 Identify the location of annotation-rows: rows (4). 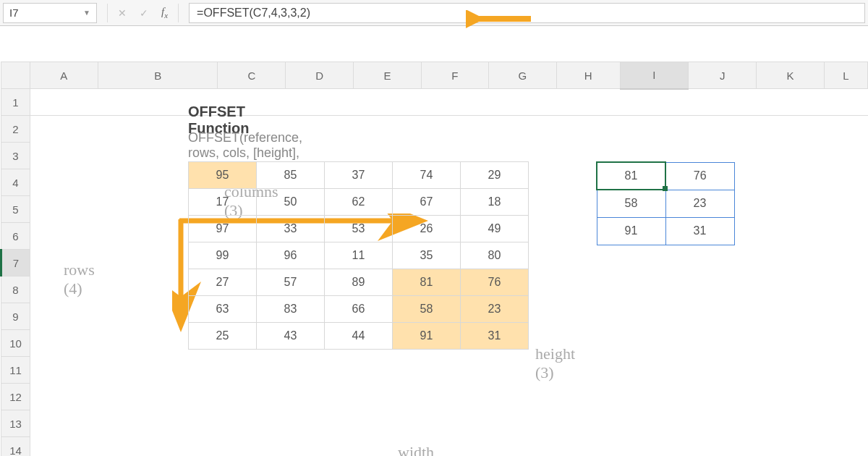
(80, 279).